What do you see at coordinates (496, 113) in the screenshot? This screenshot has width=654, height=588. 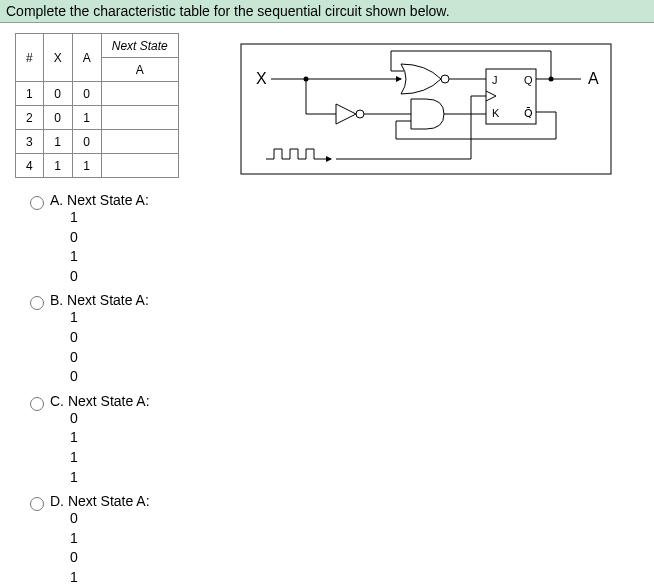 I see `label-k: K` at bounding box center [496, 113].